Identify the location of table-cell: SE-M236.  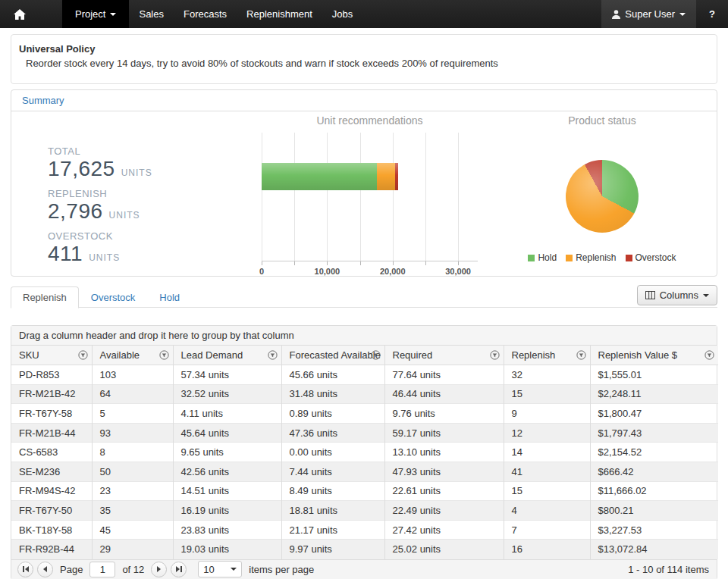
(52, 472).